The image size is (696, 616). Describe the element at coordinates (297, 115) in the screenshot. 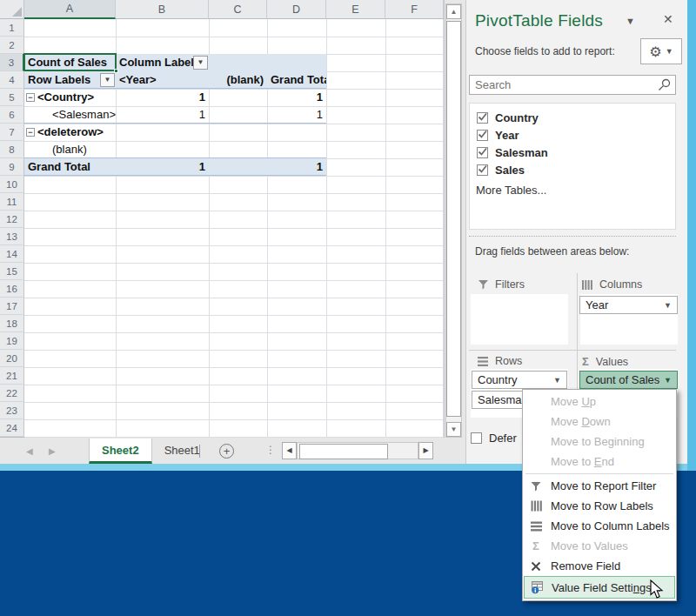

I see `pivot-cell-D6: 1` at that location.